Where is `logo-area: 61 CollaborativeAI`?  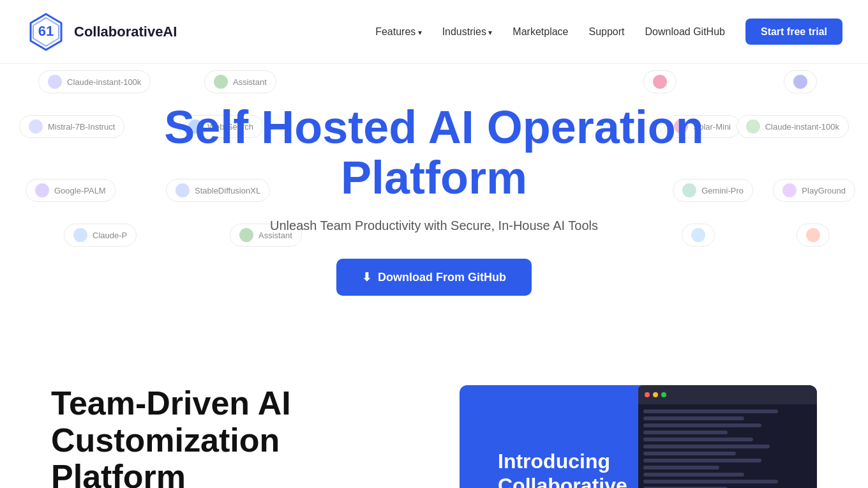
logo-area: 61 CollaborativeAI is located at coordinates (101, 32).